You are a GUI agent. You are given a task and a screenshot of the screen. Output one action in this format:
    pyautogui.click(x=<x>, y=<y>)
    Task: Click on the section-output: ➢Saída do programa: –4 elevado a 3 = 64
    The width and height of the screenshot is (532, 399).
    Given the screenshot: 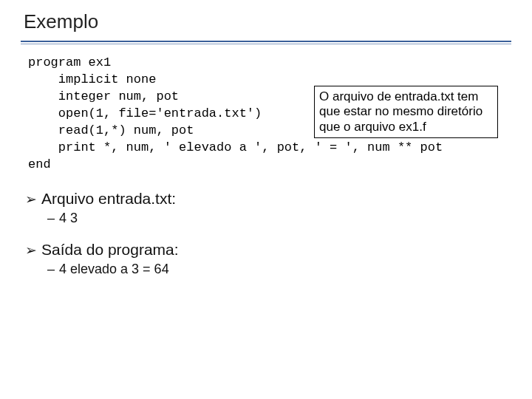 What is the action you would take?
    pyautogui.click(x=268, y=259)
    